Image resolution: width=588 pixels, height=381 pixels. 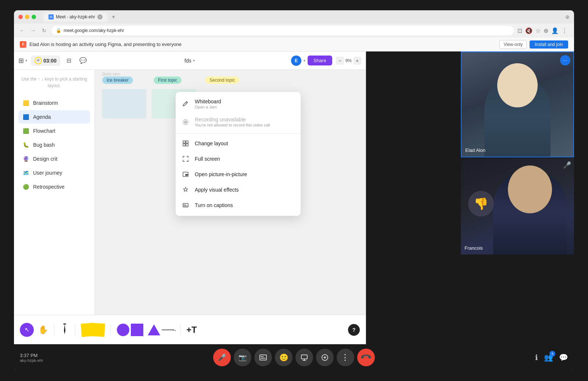 What do you see at coordinates (537, 357) in the screenshot?
I see `info-button: ℹ` at bounding box center [537, 357].